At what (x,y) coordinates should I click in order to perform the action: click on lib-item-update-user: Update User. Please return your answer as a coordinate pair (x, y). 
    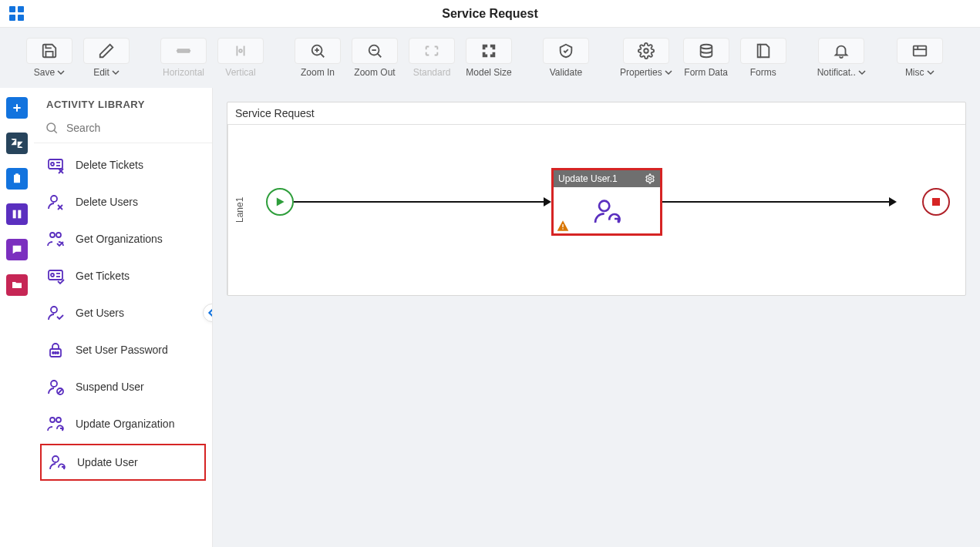
    Looking at the image, I should click on (123, 462).